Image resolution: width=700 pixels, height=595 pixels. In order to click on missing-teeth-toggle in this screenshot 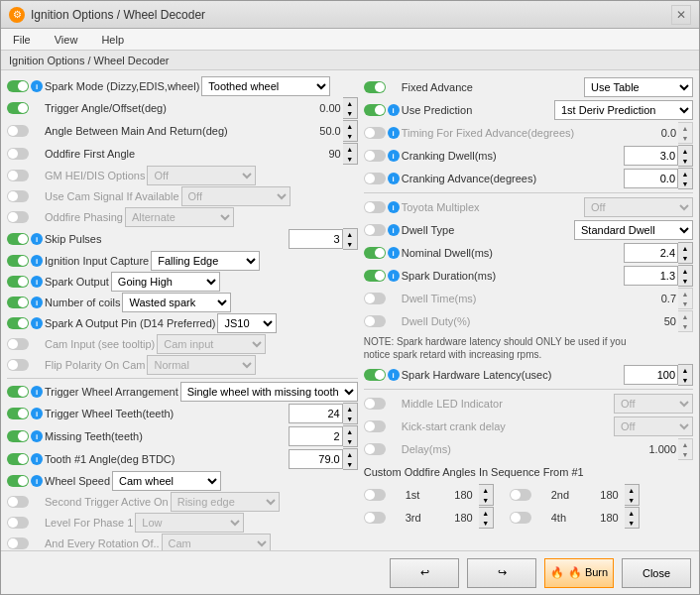, I will do `click(18, 436)`.